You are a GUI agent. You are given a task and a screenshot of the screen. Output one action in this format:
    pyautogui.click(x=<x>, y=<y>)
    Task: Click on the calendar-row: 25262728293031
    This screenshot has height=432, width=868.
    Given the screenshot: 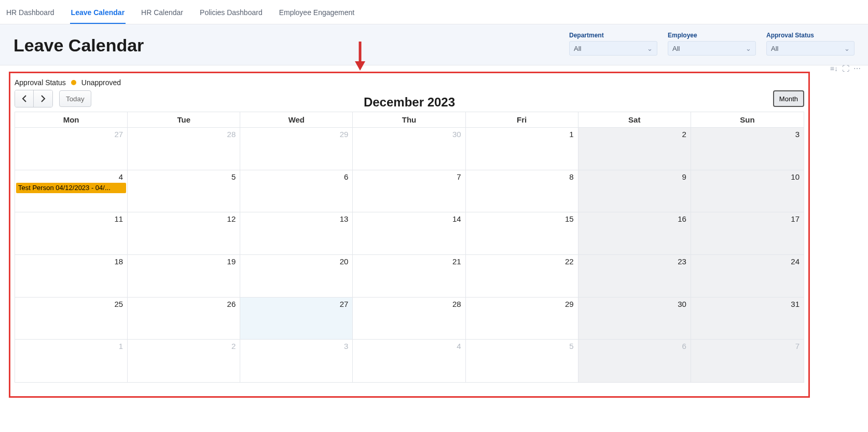 What is the action you would take?
    pyautogui.click(x=409, y=319)
    